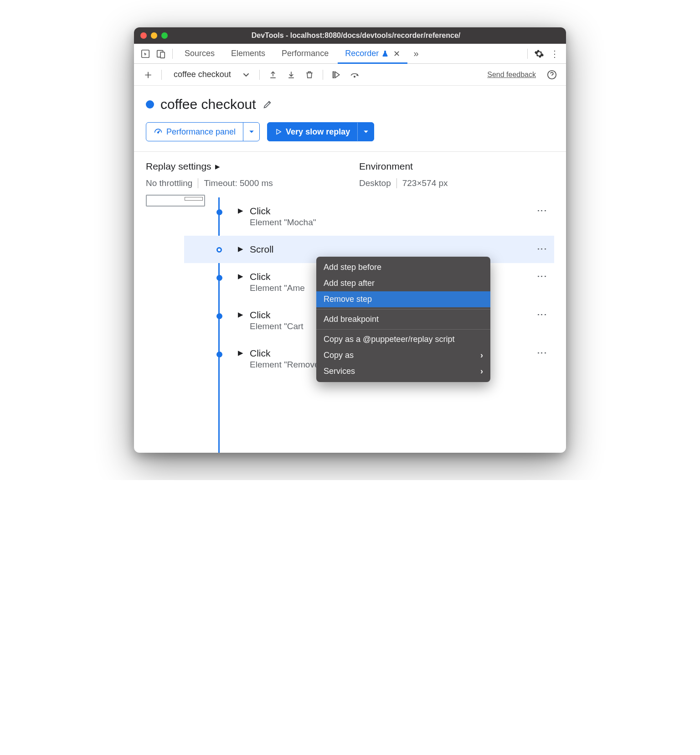 This screenshot has height=755, width=700. I want to click on recording-selector: coffee checkout, so click(201, 75).